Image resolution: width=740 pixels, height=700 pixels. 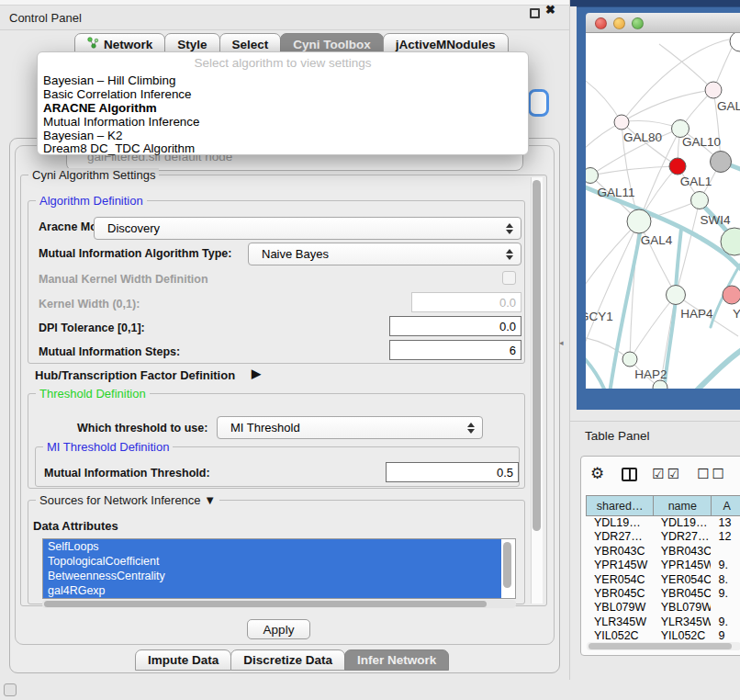 What do you see at coordinates (134, 228) in the screenshot?
I see `aracne-mode-value: Discovery` at bounding box center [134, 228].